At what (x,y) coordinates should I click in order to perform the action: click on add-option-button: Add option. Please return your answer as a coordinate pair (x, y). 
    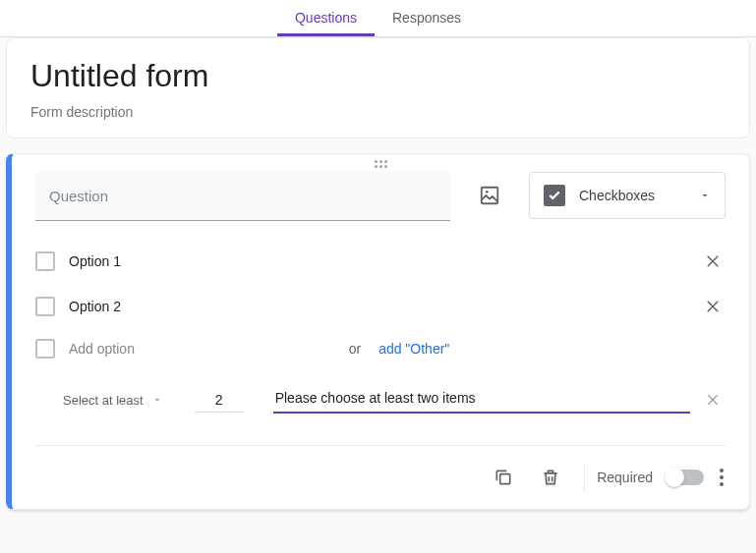
    Looking at the image, I should click on (201, 349).